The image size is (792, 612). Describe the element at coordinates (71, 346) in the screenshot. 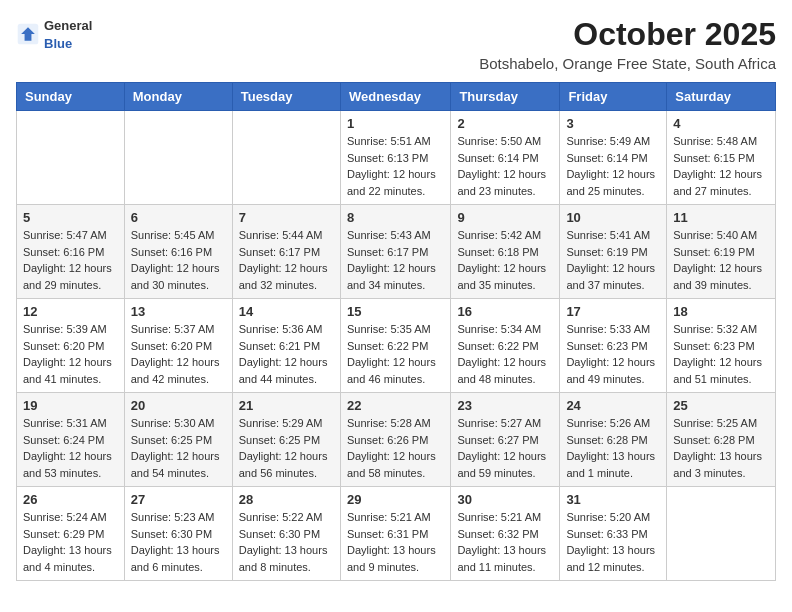

I see `calendar-cell: 12 Sunrise: 5:39 AMSunset: 6:20 PMDaylig…` at that location.